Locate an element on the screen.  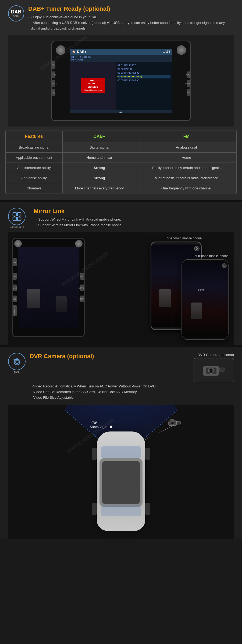
vol-button: VOL is located at coordinates (54, 65).